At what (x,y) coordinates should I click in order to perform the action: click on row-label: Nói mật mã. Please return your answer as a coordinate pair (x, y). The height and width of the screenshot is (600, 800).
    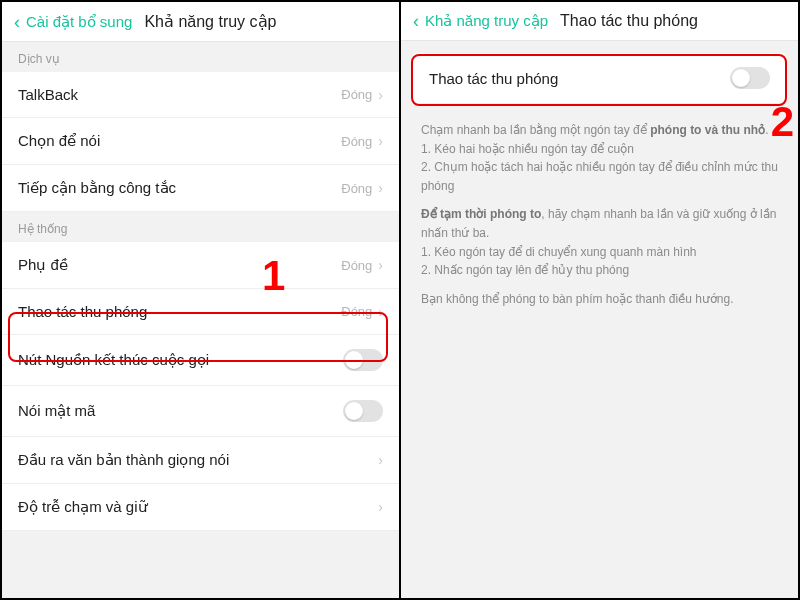
    Looking at the image, I should click on (180, 411).